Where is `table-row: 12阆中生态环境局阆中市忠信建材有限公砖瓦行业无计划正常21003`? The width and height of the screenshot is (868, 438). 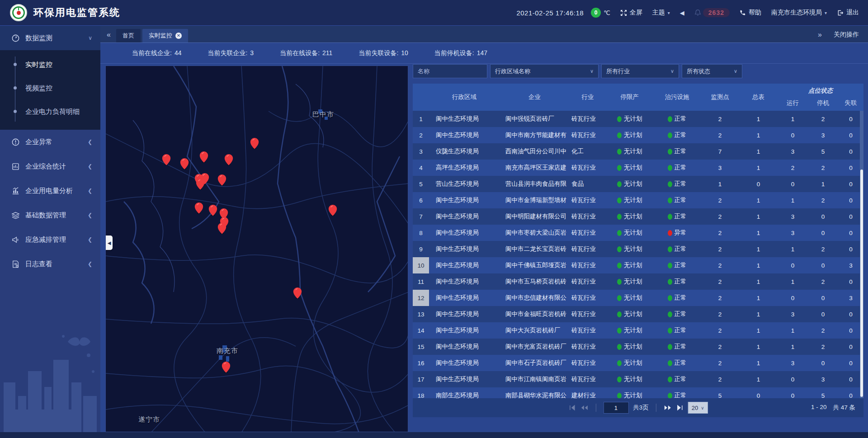 table-row: 12阆中生态环境局阆中市忠信建材有限公砖瓦行业无计划正常21003 is located at coordinates (638, 298).